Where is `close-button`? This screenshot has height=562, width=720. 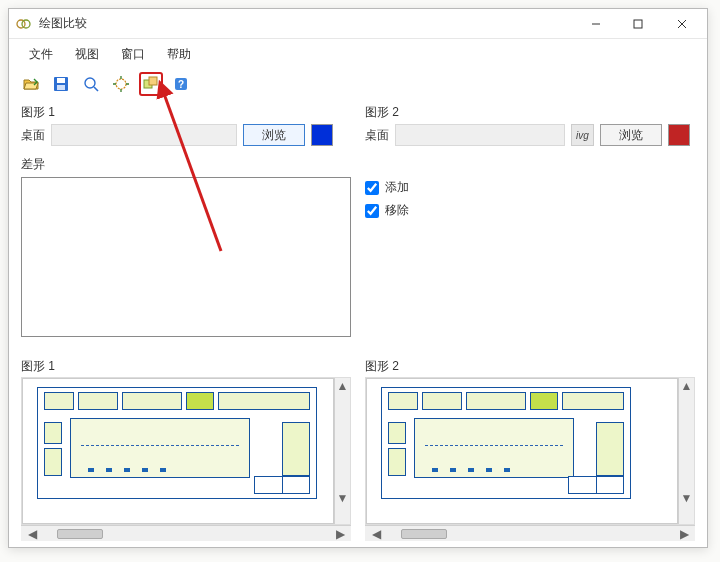
close-button is located at coordinates (682, 24).